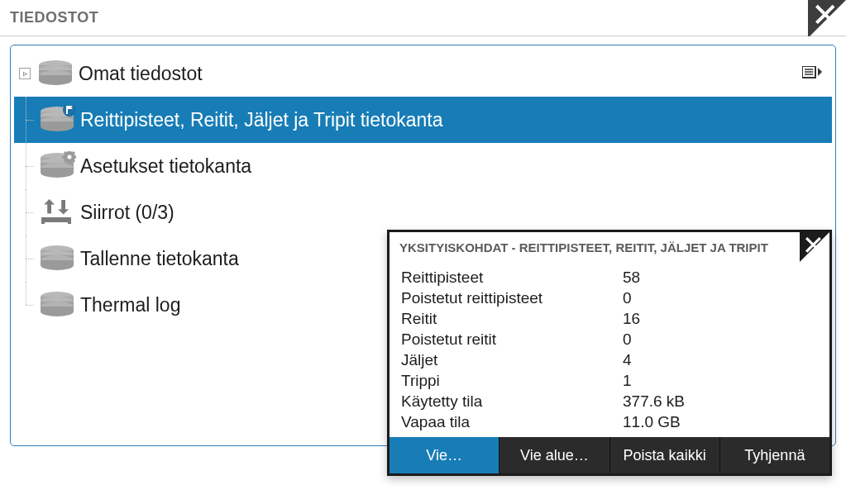 The height and width of the screenshot is (504, 846). What do you see at coordinates (57, 212) in the screenshot?
I see `transfer-icon` at bounding box center [57, 212].